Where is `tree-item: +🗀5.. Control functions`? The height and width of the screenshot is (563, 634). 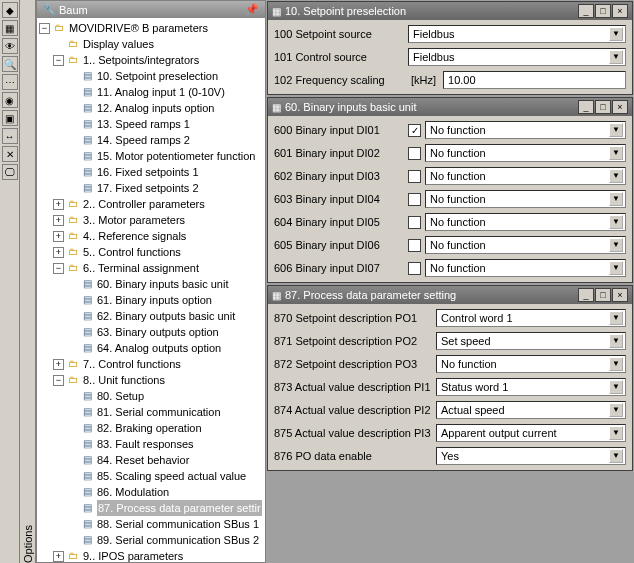 tree-item: +🗀5.. Control functions is located at coordinates (159, 252).